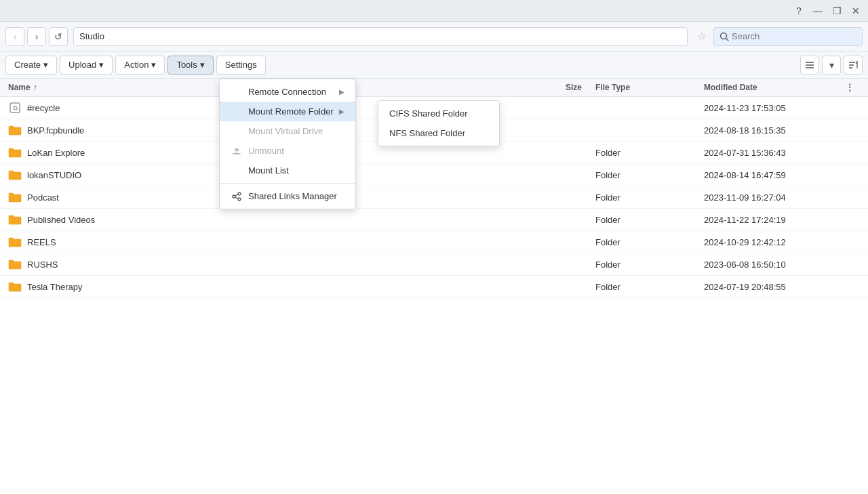 This screenshot has height=494, width=868. What do you see at coordinates (31, 65) in the screenshot?
I see `create-button: Create ▾` at bounding box center [31, 65].